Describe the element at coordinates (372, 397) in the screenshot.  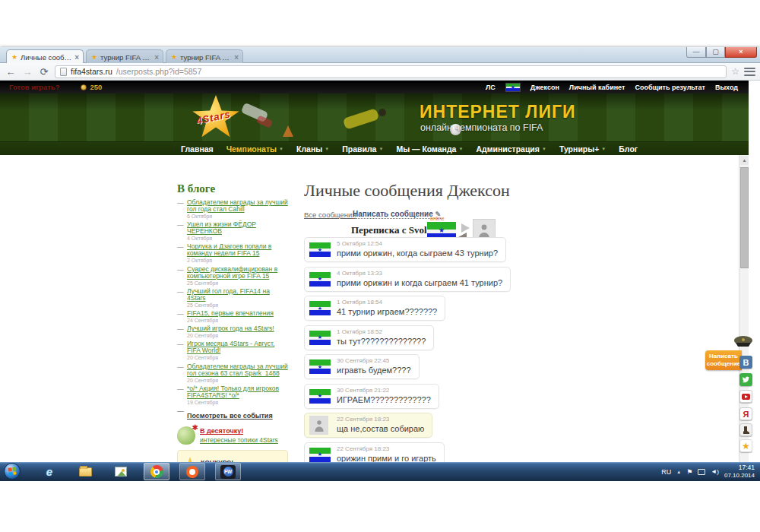
I see `message-card: 30 Сентября 21:22 ИГРАЕМ?????????????` at that location.